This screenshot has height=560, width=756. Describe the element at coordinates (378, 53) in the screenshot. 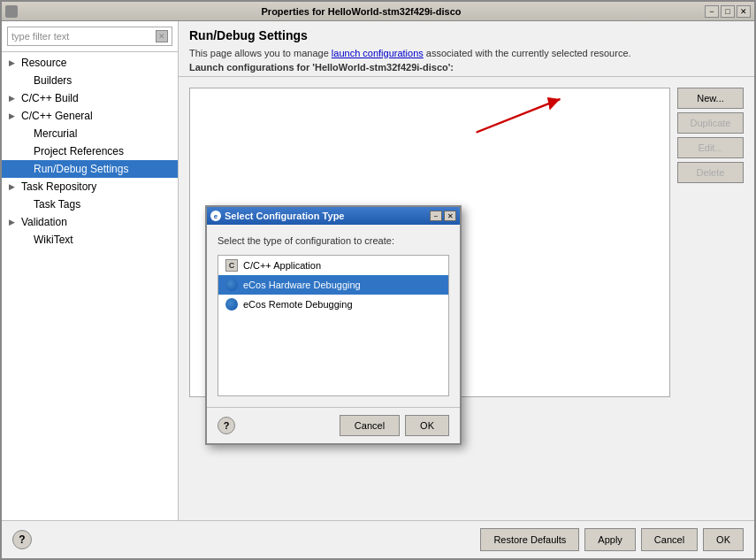

I see `launch-configs-link: launch configurations` at that location.